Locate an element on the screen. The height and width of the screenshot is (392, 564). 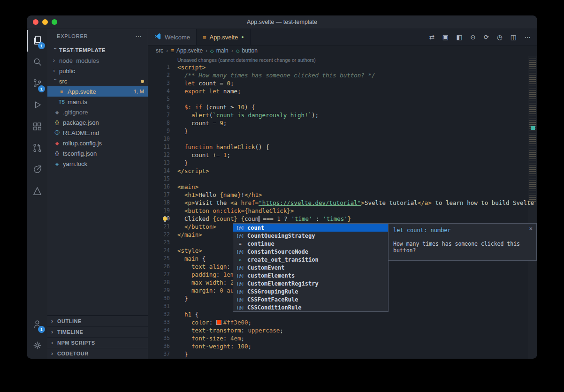
activity-item-source-control: 1 is located at coordinates (37, 84).